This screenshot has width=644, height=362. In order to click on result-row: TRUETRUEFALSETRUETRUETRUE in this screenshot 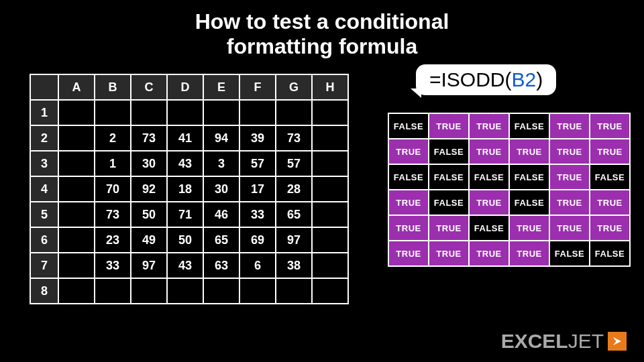, I will do `click(509, 228)`.